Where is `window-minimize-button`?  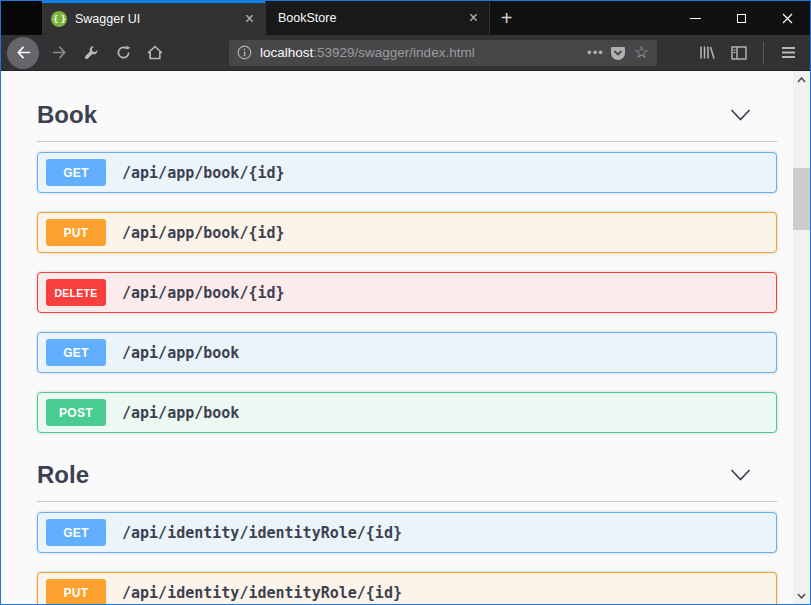
window-minimize-button is located at coordinates (695, 18).